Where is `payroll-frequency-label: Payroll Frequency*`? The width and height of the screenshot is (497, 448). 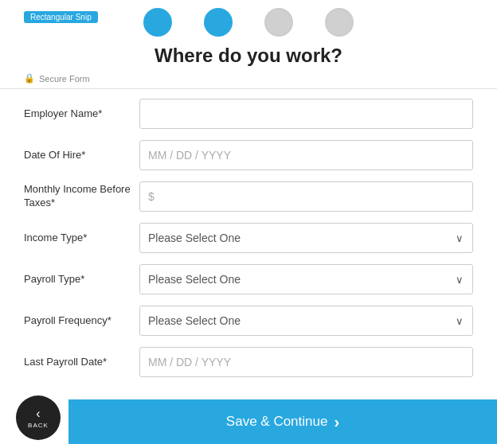 payroll-frequency-label: Payroll Frequency* is located at coordinates (81, 321).